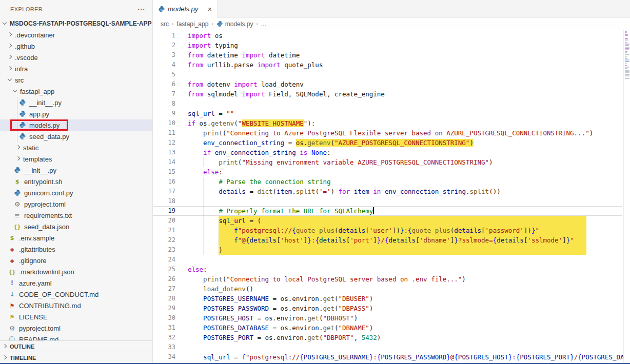  Describe the element at coordinates (388, 298) in the screenshot. I see `code-line-28: 28 POSTGRES_USERNAME = os.environ.get("D…` at that location.